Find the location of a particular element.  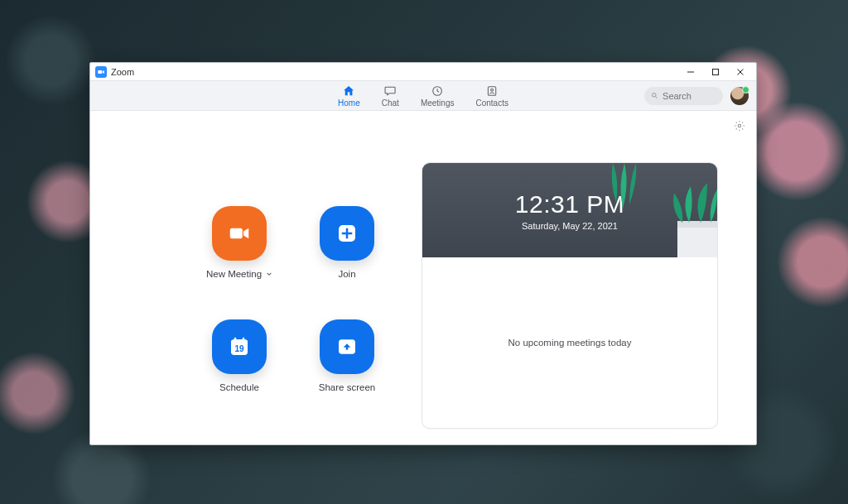

clock-date: Saturday, May 22, 2021 is located at coordinates (570, 226).